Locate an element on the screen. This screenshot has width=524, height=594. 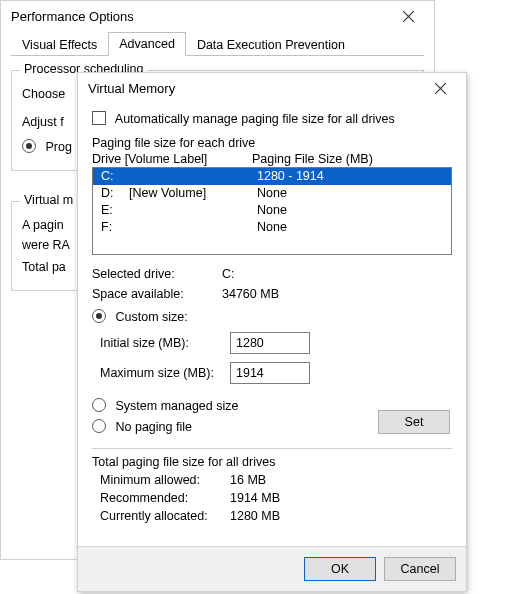
drive-row-c: C: 1280 - 1914 is located at coordinates (272, 176).